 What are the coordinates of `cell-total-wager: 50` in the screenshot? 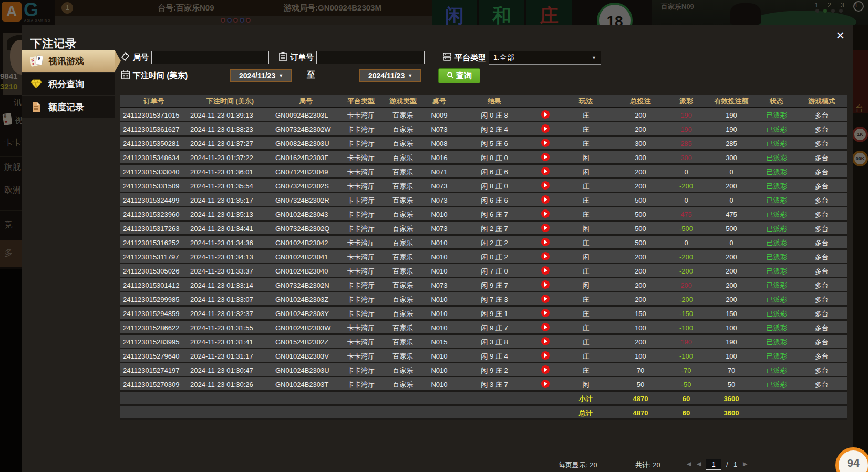 It's located at (640, 384).